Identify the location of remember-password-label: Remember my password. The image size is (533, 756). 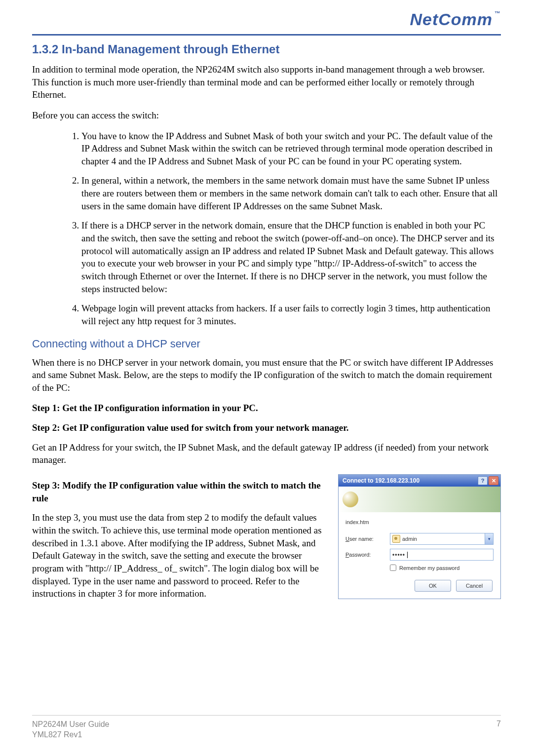
(429, 568).